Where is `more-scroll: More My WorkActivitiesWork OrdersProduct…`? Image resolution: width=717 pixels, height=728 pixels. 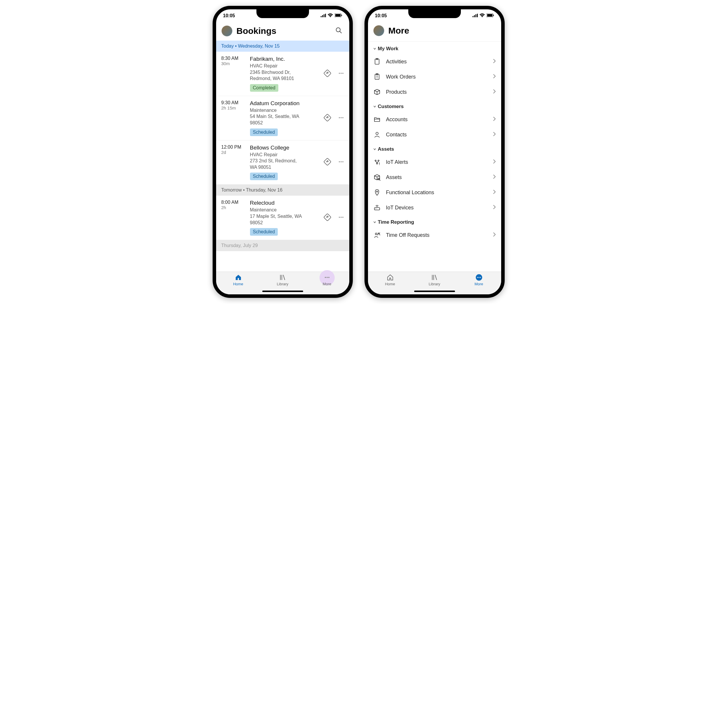 more-scroll: More My WorkActivitiesWork OrdersProduct… is located at coordinates (435, 147).